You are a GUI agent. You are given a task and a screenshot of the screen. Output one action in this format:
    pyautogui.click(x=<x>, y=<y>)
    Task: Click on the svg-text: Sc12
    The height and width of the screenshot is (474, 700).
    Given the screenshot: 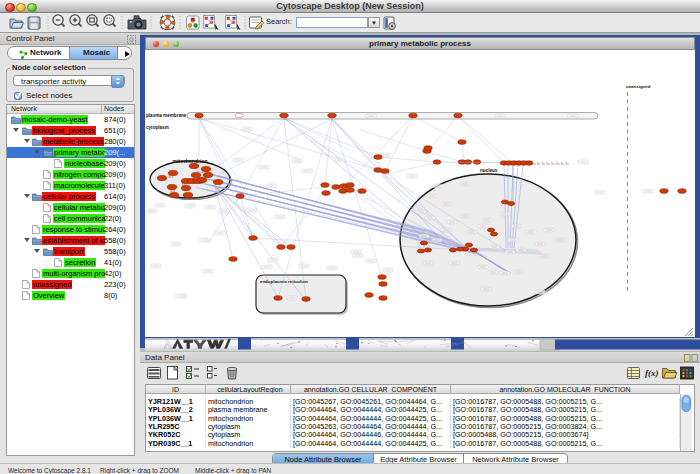 What is the action you would take?
    pyautogui.click(x=186, y=185)
    